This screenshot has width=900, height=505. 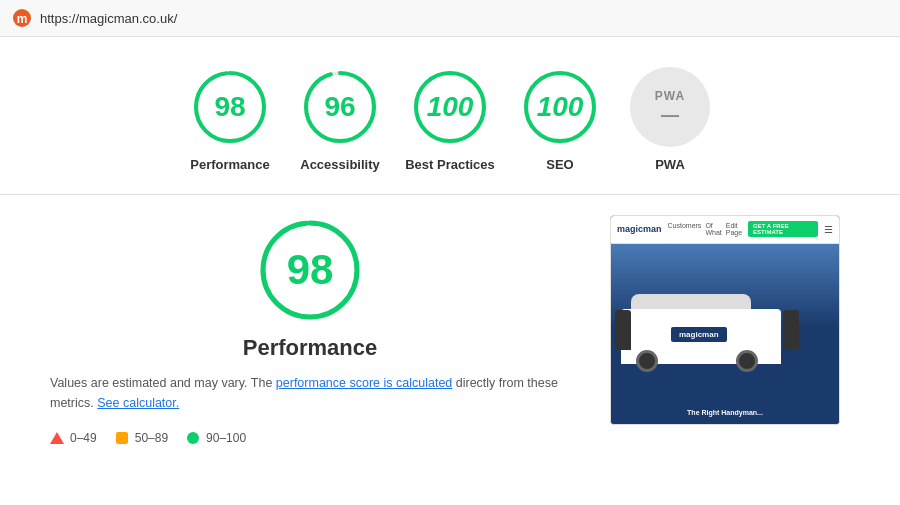 What do you see at coordinates (163, 383) in the screenshot?
I see `description-start: Values are estimated and may vary. The` at bounding box center [163, 383].